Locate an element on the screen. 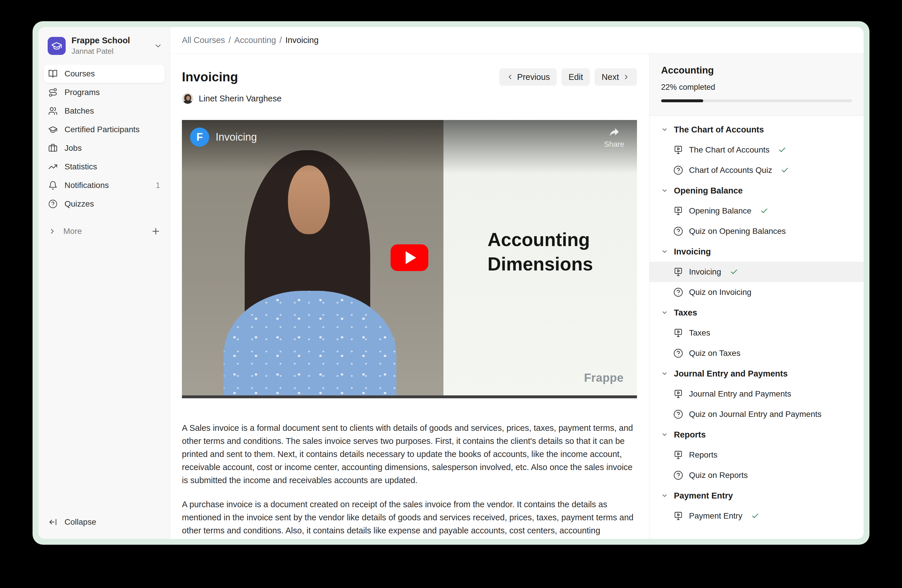 The image size is (902, 588). channel-avatar: F is located at coordinates (199, 137).